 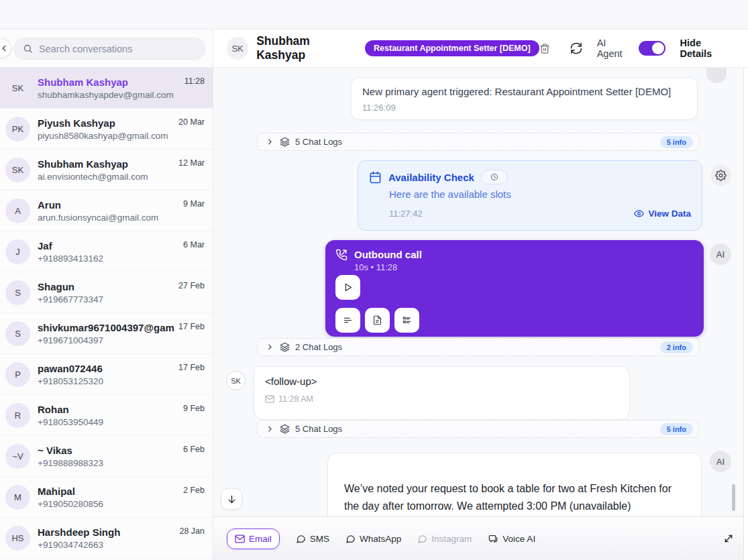 What do you see at coordinates (5, 48) in the screenshot?
I see `collapse-sidebar-button` at bounding box center [5, 48].